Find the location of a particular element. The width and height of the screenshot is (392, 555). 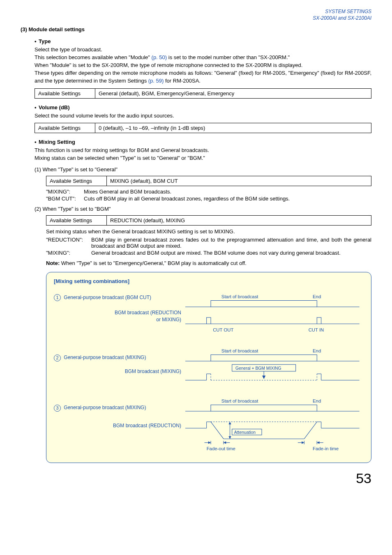

circle-3-icon: 3 is located at coordinates (58, 408).